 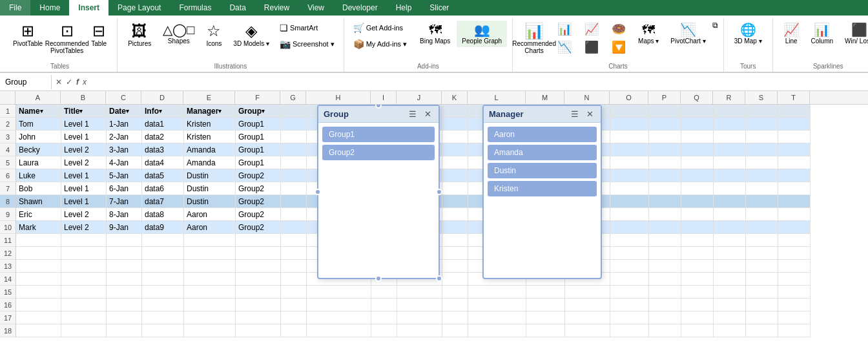 I want to click on cell-r15-c4, so click(x=210, y=292).